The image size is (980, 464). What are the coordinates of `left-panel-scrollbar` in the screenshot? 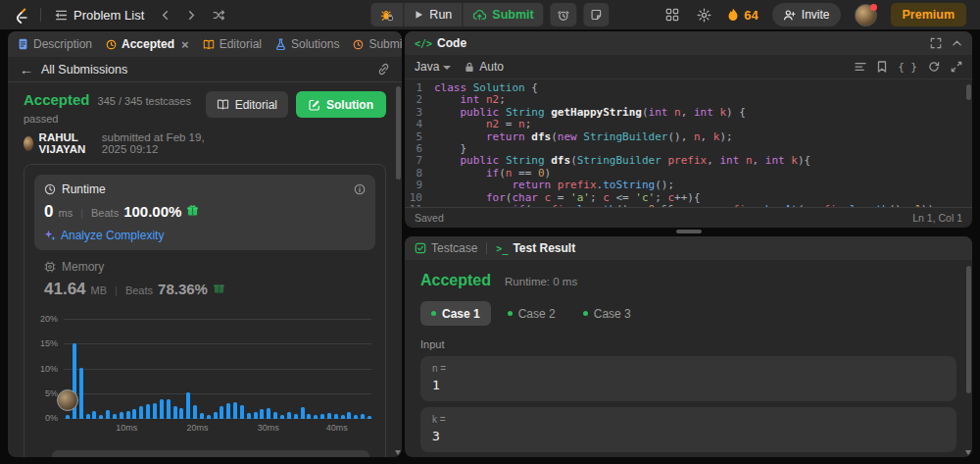 It's located at (398, 244).